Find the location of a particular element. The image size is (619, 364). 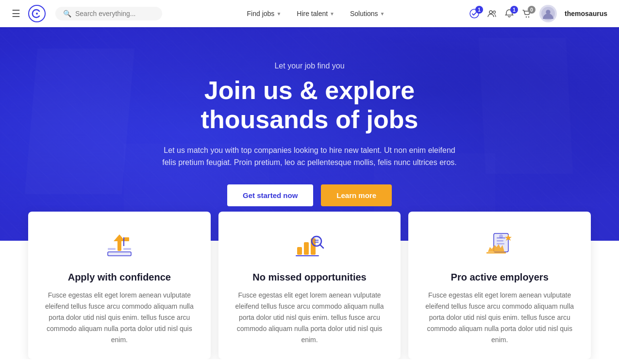

nav-hire-talent: Hire talent ▼ is located at coordinates (316, 14).